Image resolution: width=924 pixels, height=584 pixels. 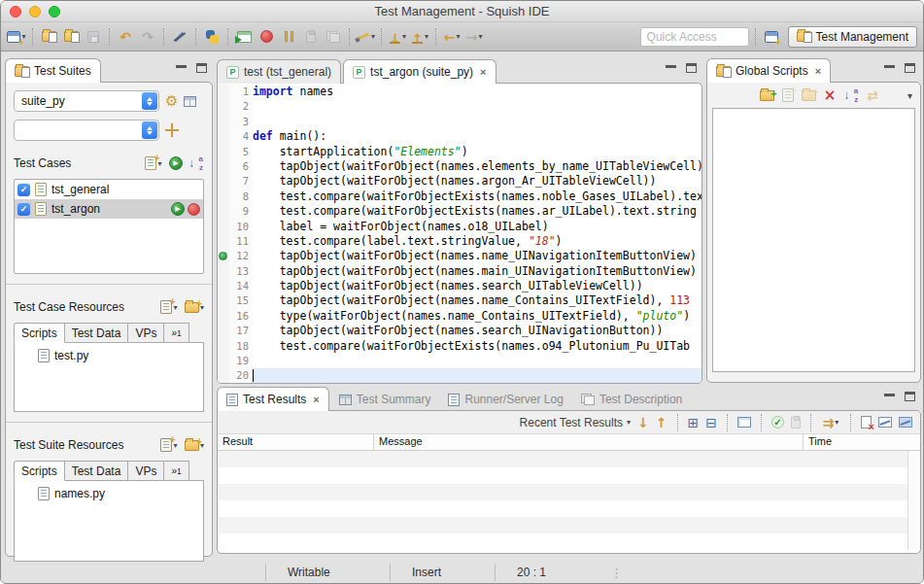 What do you see at coordinates (830, 95) in the screenshot?
I see `delete-icon: ×` at bounding box center [830, 95].